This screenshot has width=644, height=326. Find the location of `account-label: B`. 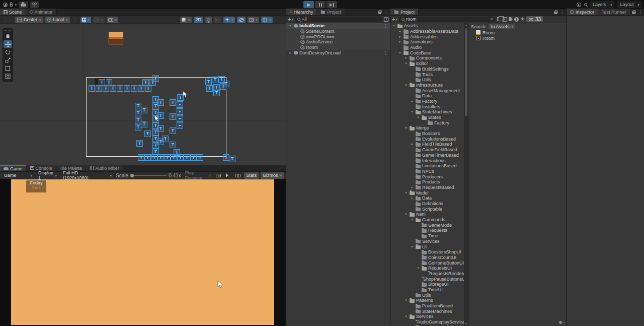

account-label: B is located at coordinates (11, 5).